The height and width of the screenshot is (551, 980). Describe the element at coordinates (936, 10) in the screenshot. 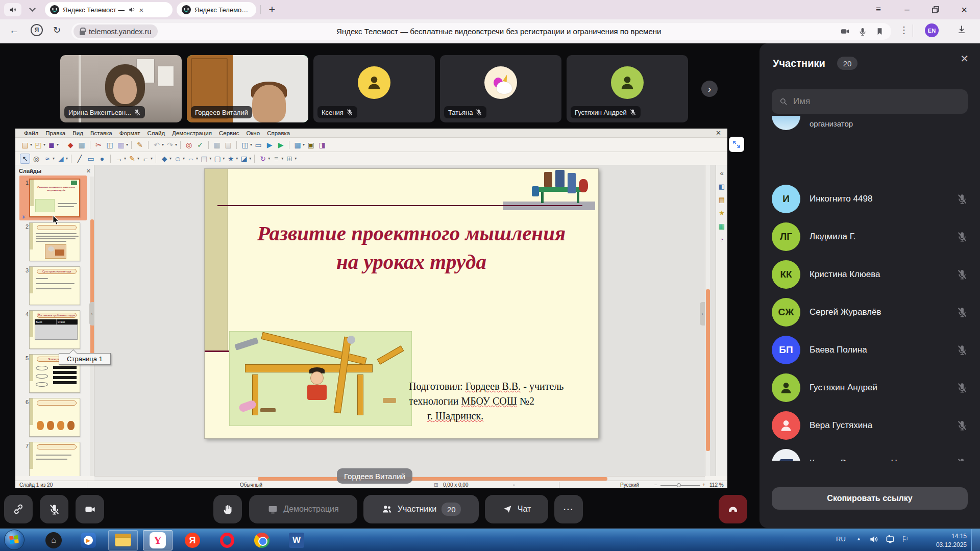

I see `window-restore-button` at that location.